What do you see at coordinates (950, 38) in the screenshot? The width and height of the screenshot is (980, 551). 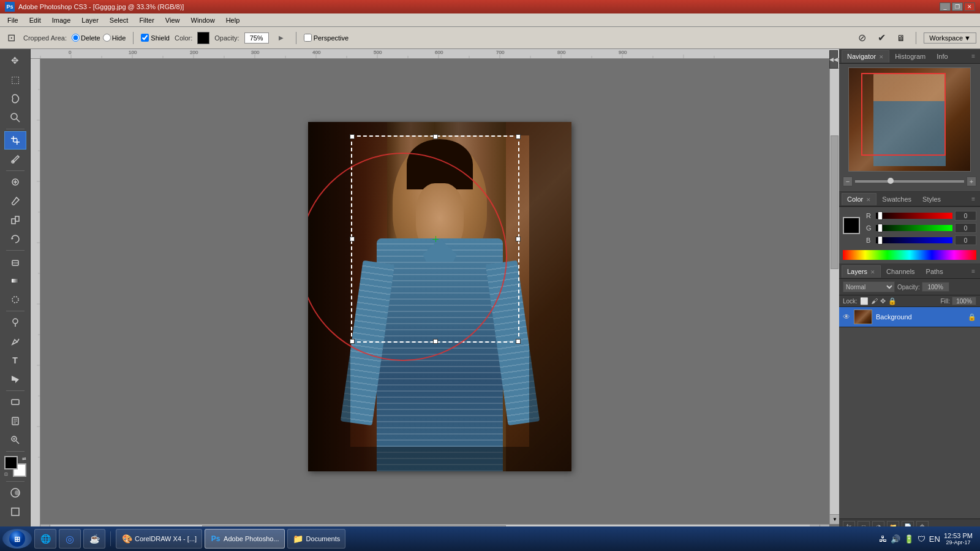 I see `workspace-button: Workspace ▼` at bounding box center [950, 38].